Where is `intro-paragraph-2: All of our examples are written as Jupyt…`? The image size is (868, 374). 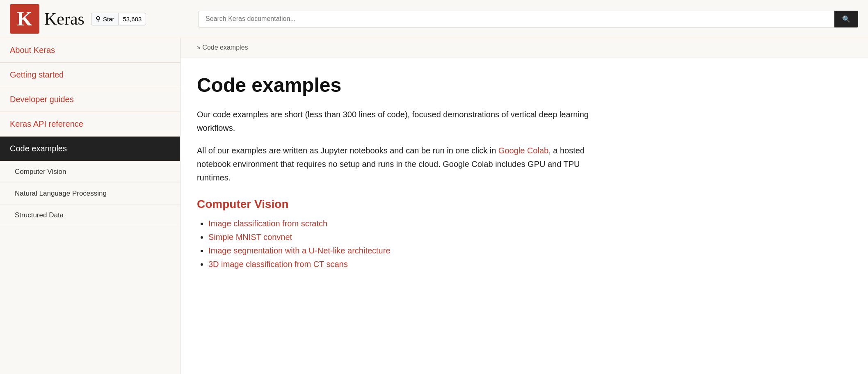
intro-paragraph-2: All of our examples are written as Jupyt… is located at coordinates (406, 164).